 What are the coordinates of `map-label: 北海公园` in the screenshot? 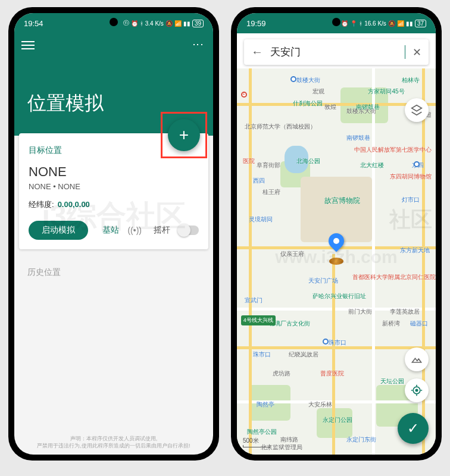 It's located at (308, 161).